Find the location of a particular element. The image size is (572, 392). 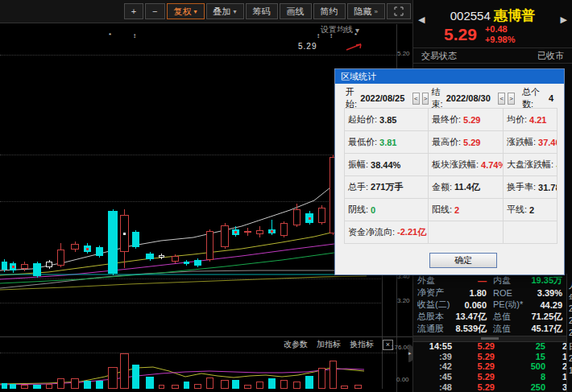

info-label: 总值 is located at coordinates (512, 317).